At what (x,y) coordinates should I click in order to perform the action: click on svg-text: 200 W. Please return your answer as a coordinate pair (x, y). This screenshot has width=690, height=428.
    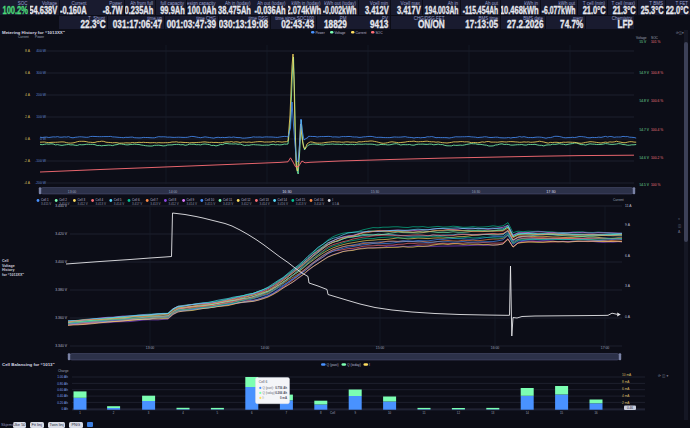
    Looking at the image, I should click on (42, 95).